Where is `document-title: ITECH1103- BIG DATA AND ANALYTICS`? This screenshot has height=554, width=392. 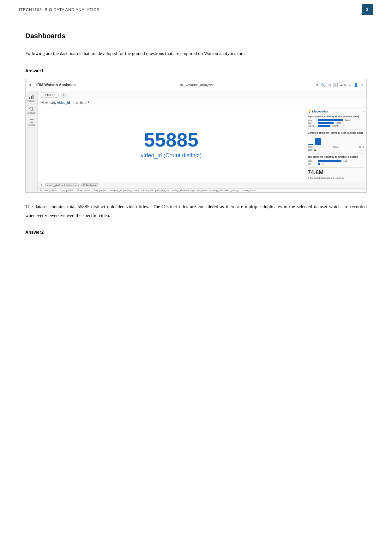 document-title: ITECH1103- BIG DATA AND ANALYTICS is located at coordinates (59, 9).